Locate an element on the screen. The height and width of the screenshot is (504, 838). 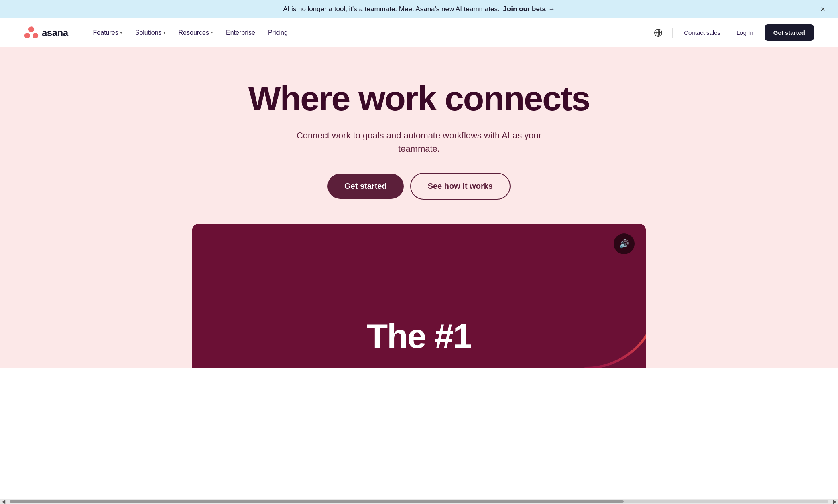
nav-resources-label: Resources is located at coordinates (194, 33).